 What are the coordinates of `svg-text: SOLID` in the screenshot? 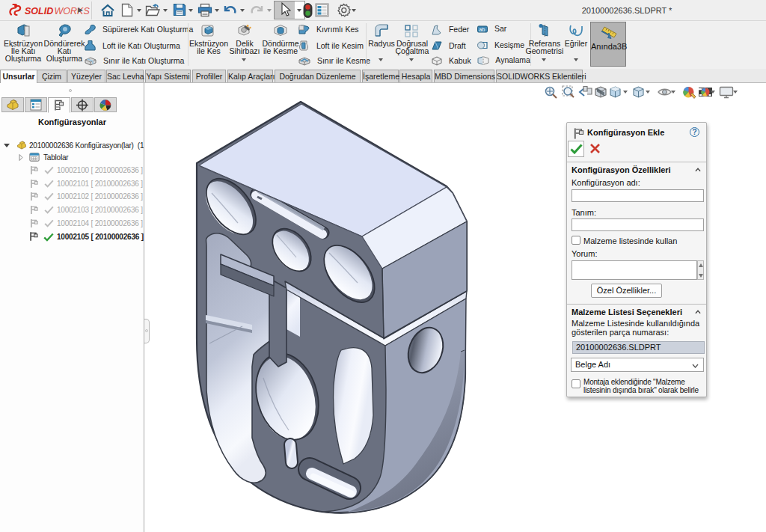 It's located at (39, 11).